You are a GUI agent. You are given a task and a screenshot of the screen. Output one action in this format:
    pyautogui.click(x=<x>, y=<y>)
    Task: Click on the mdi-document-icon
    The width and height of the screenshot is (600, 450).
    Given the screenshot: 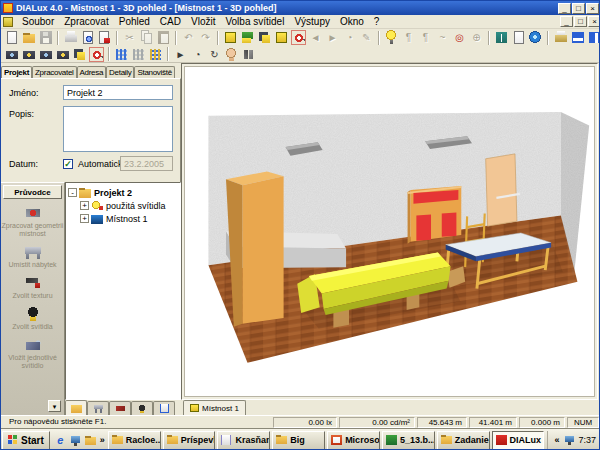 What is the action you would take?
    pyautogui.click(x=8, y=22)
    